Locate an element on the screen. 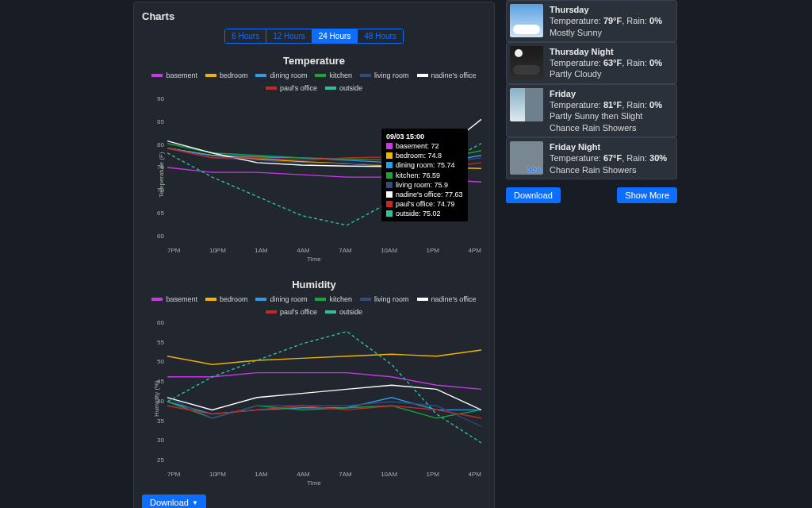 This screenshot has width=812, height=508. forecast-desc: Chance Rain Showers is located at coordinates (611, 170).